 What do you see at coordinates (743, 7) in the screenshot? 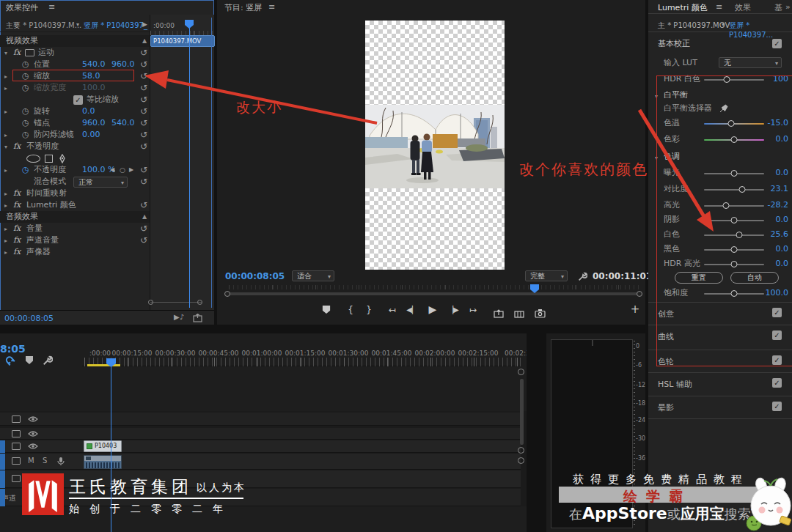
I see `tab-effects: 效果` at bounding box center [743, 7].